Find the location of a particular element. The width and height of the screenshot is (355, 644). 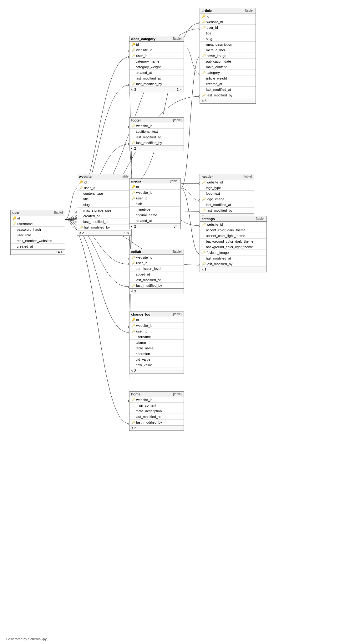

table-label-website: [table] is located at coordinates (125, 177).